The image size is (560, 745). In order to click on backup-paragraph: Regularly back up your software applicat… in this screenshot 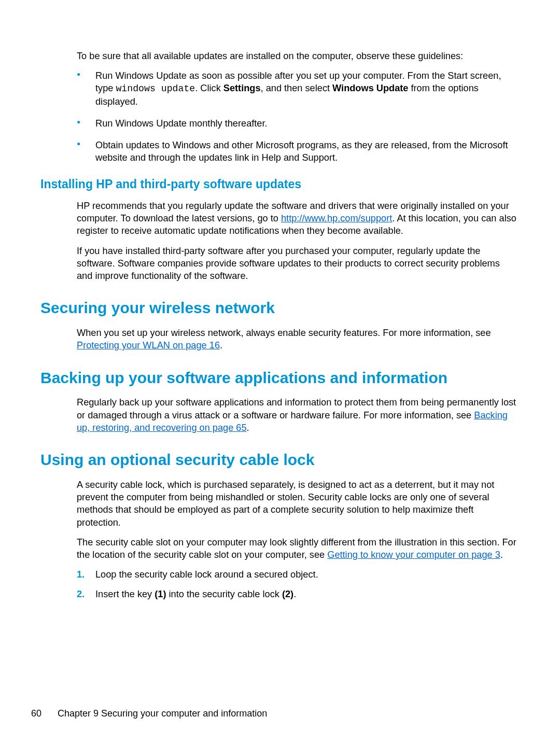, I will do `click(297, 415)`.